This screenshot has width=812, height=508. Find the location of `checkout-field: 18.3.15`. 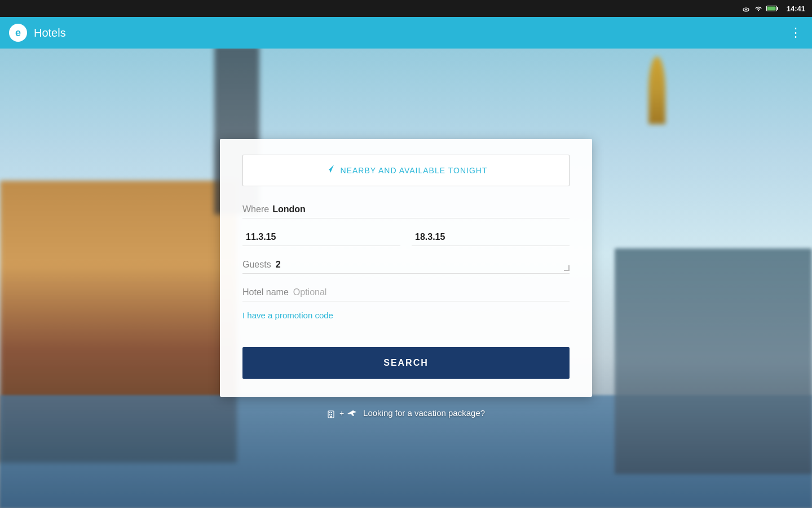

checkout-field: 18.3.15 is located at coordinates (491, 237).